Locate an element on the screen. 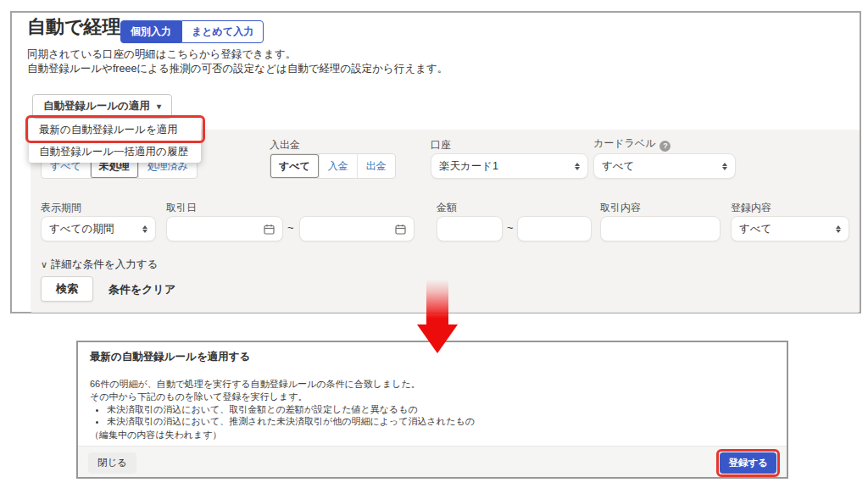 This screenshot has width=868, height=488. modal-footer: 閉じる 登録する is located at coordinates (432, 461).